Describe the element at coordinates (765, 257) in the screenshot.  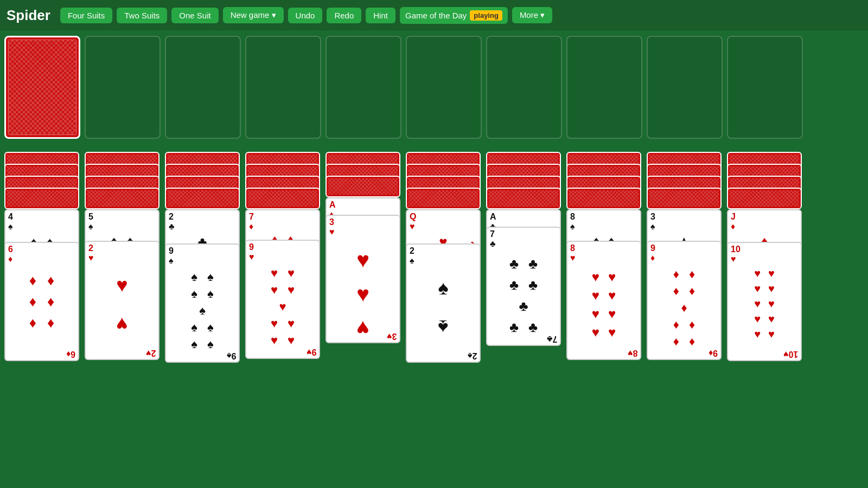
I see `column-9: J♦ J♦ ♦ 10♥ 10♥ ♥♥ ♥♥ ♥♥ ♥♥ ♥♥` at that location.